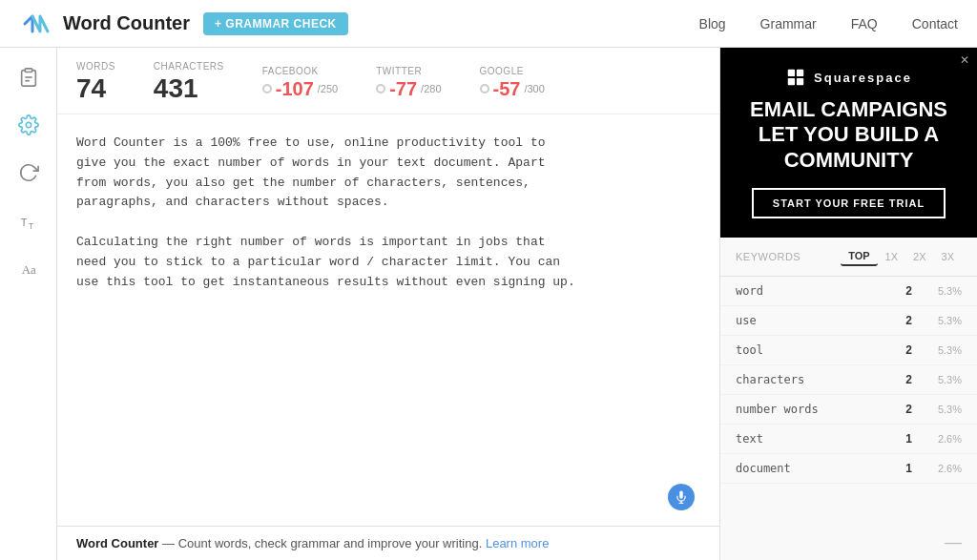 Image resolution: width=977 pixels, height=560 pixels. I want to click on keyword-row: use 2 5.3%, so click(849, 321).